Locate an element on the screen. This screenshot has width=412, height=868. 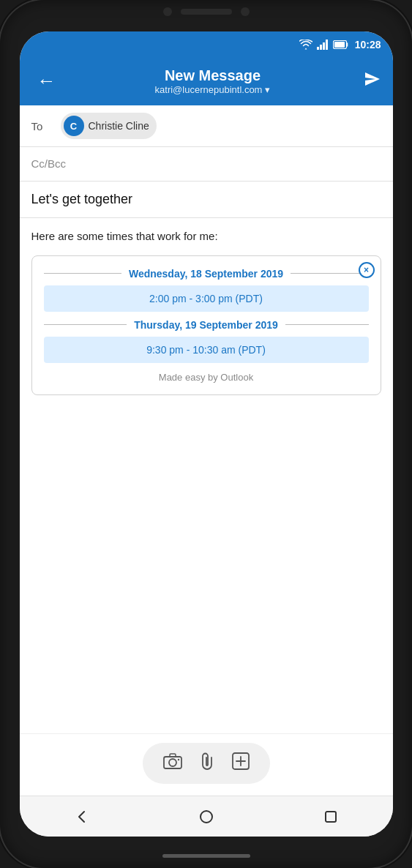
nav-recents-button is located at coordinates (331, 817).